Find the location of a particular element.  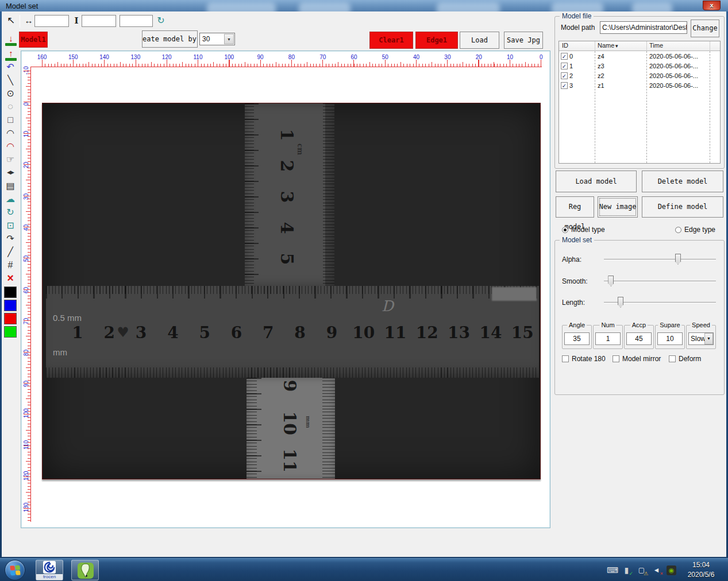

rotate-area-icon: ⊡ is located at coordinates (10, 225).